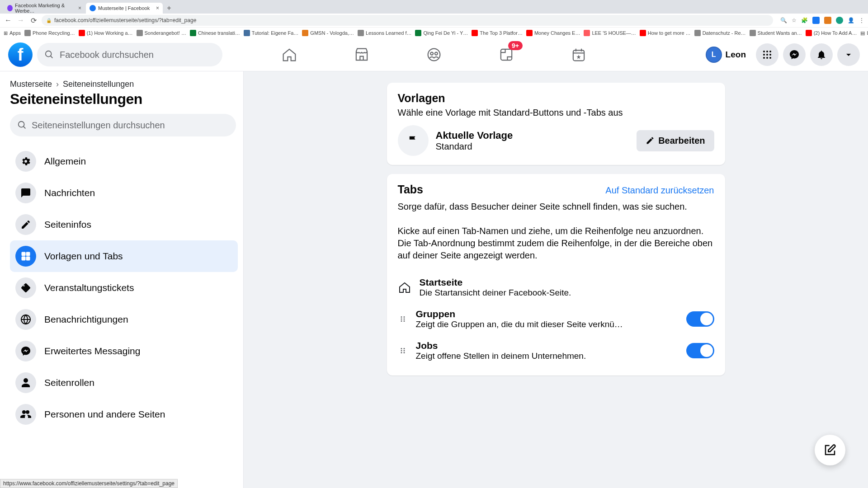 The image size is (868, 488). I want to click on sidebar-item-roles: Seitenrollen, so click(124, 383).